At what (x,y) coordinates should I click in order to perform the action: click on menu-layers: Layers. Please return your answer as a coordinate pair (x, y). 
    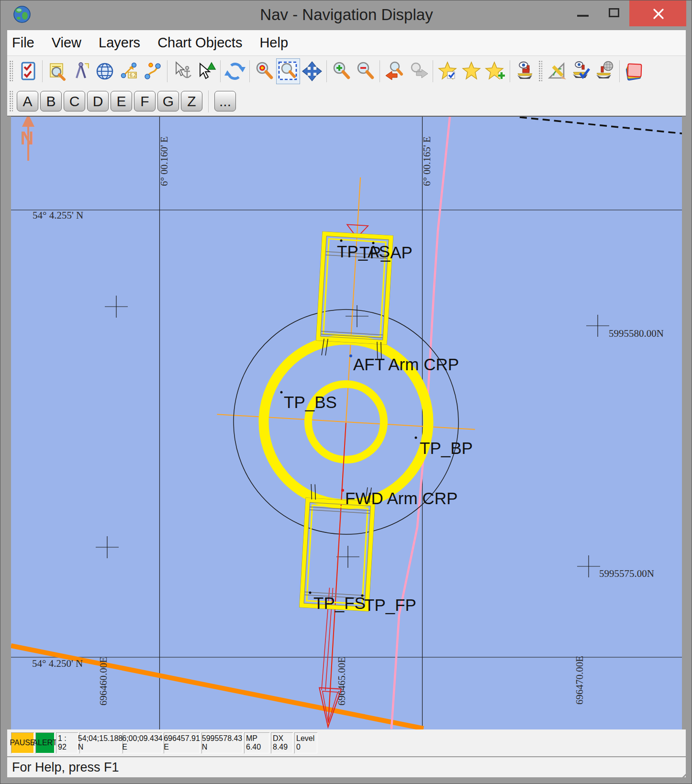
    Looking at the image, I should click on (120, 43).